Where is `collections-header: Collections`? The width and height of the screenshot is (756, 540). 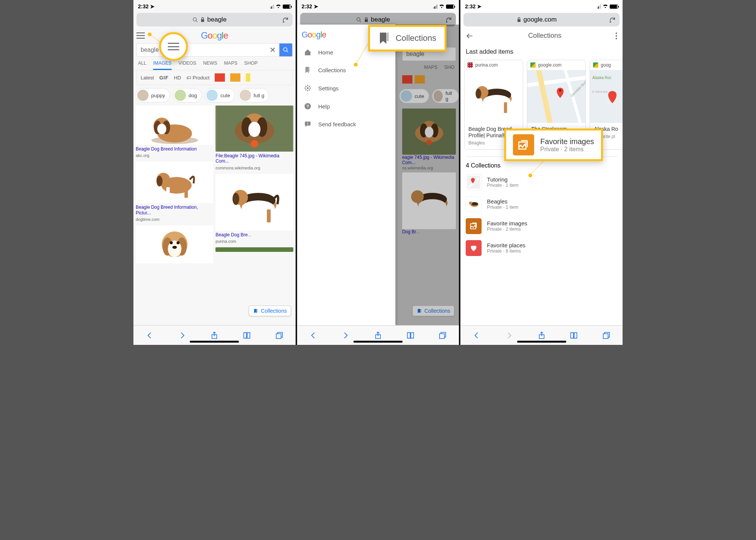
collections-header: Collections is located at coordinates (541, 36).